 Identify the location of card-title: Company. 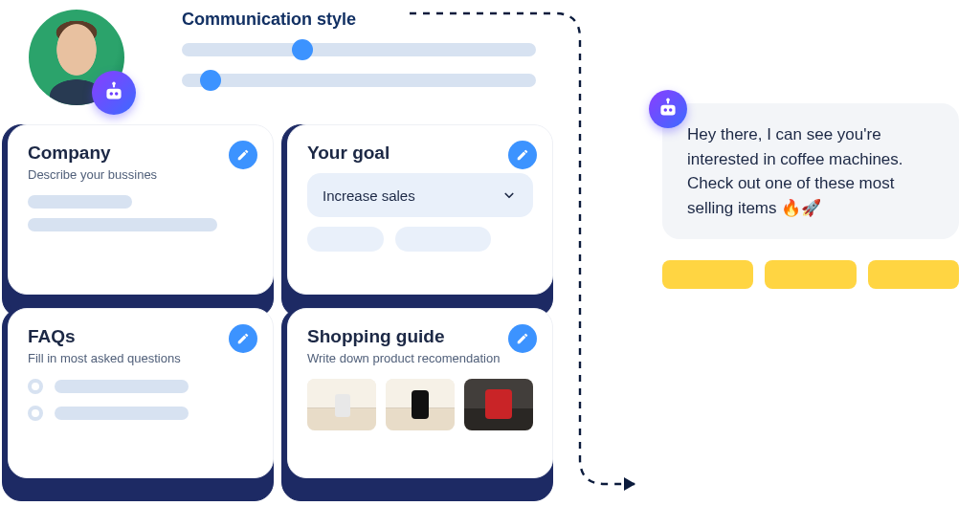
(141, 153).